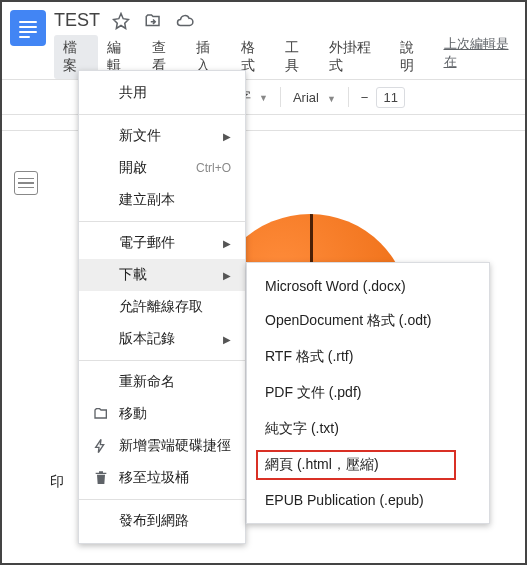 This screenshot has height=565, width=527. What do you see at coordinates (26, 183) in the screenshot?
I see `outline-icon` at bounding box center [26, 183].